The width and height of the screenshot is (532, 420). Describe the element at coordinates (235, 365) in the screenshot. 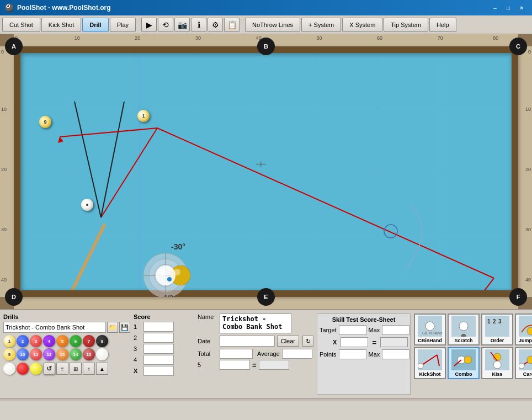

I see `score5-input` at that location.